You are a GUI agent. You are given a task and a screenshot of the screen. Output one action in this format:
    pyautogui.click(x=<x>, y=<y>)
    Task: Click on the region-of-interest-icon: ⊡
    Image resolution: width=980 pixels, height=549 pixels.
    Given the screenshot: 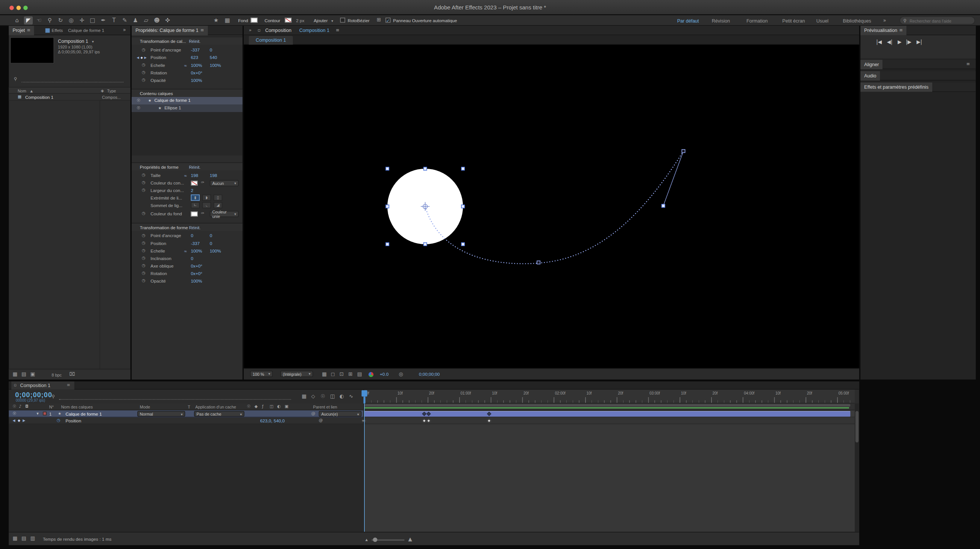 What is the action you would take?
    pyautogui.click(x=342, y=374)
    